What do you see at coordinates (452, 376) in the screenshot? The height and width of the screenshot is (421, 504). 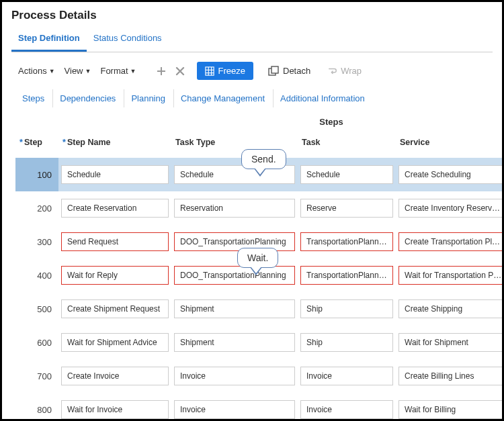 I see `cell-service: Create Billing Lines` at bounding box center [452, 376].